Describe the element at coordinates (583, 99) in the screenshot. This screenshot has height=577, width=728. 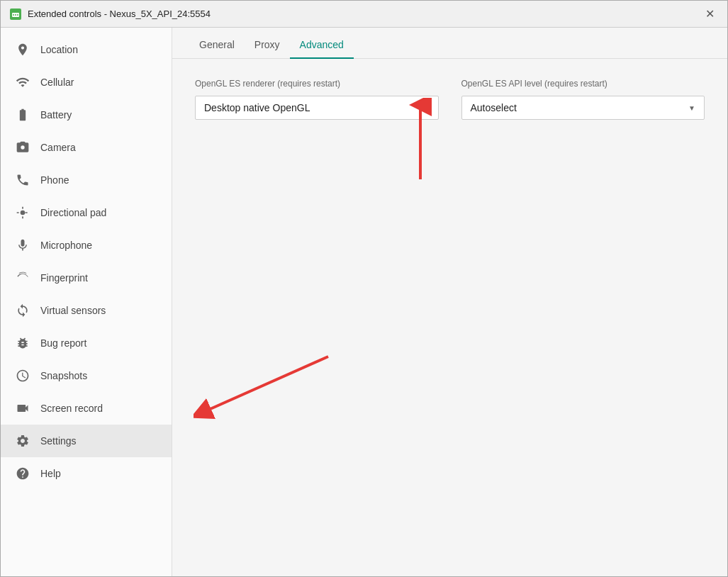
I see `api-level-column: OpenGL ES API level (requires restart) A…` at that location.